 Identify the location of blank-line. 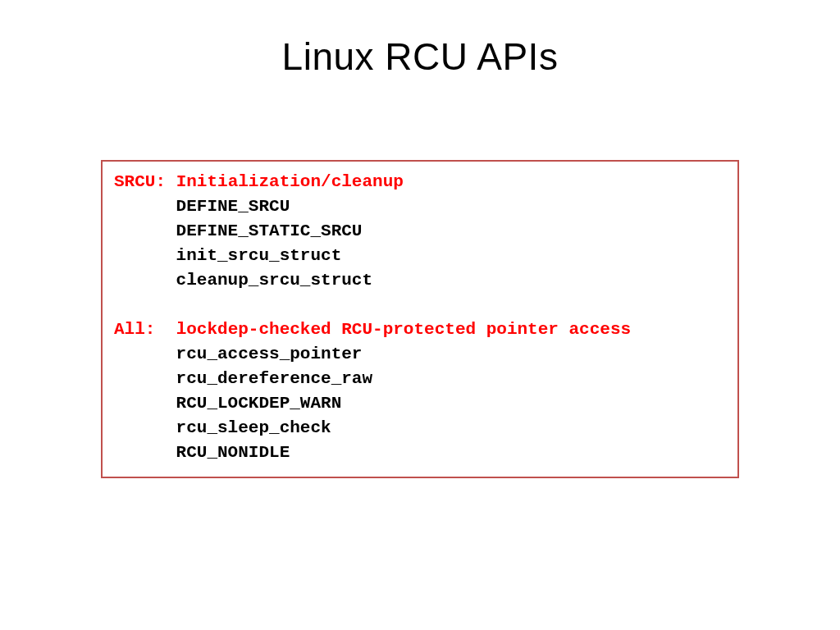
(420, 305).